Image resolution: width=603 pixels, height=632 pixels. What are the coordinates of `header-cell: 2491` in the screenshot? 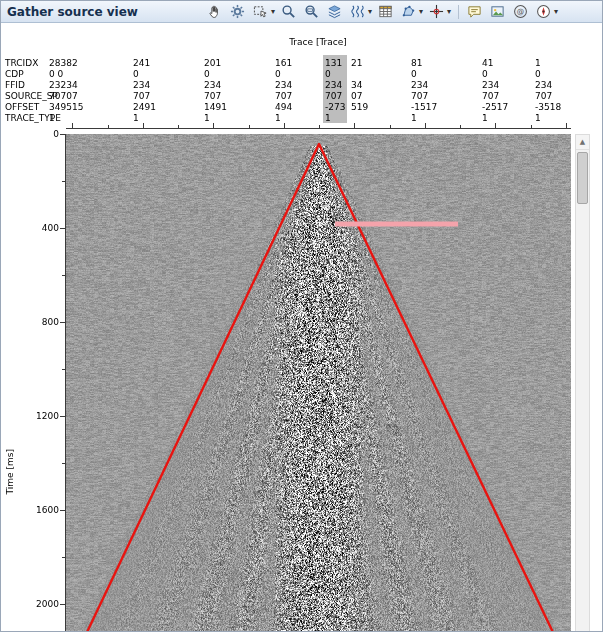 It's located at (144, 107).